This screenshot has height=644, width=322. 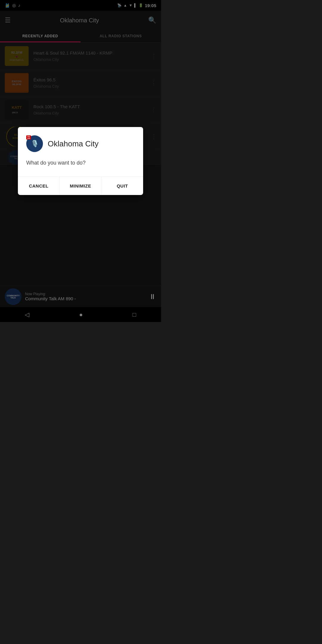 What do you see at coordinates (80, 144) in the screenshot?
I see `dialog-header: 🎙️ ONAIR Oklahoma City` at bounding box center [80, 144].